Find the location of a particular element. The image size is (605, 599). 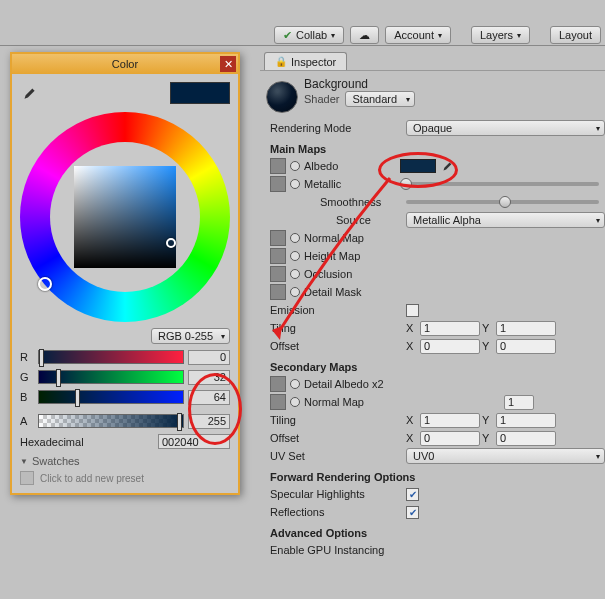

offset-y-field: 0 is located at coordinates (526, 346).